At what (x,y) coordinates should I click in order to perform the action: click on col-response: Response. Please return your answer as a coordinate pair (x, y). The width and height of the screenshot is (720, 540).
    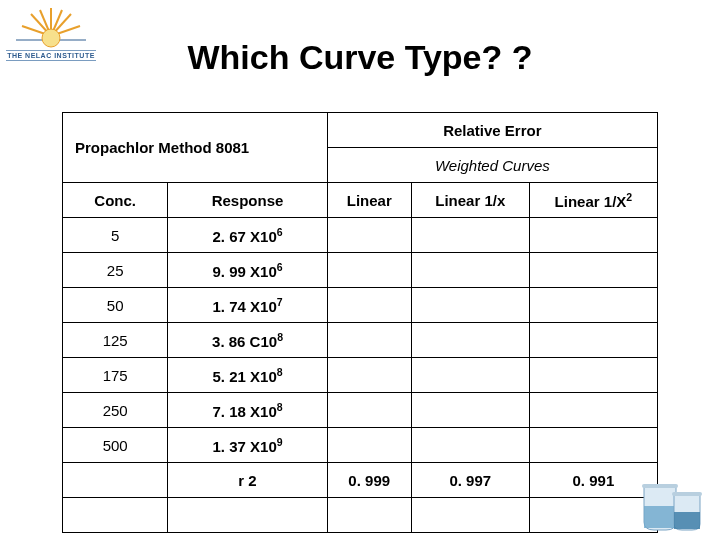
    Looking at the image, I should click on (248, 200).